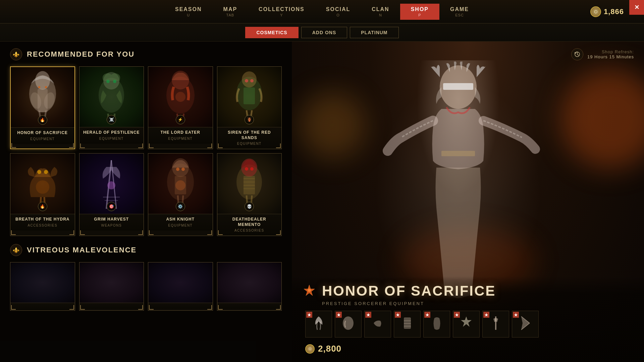  I want to click on item-icon-badge: 💀, so click(249, 206).